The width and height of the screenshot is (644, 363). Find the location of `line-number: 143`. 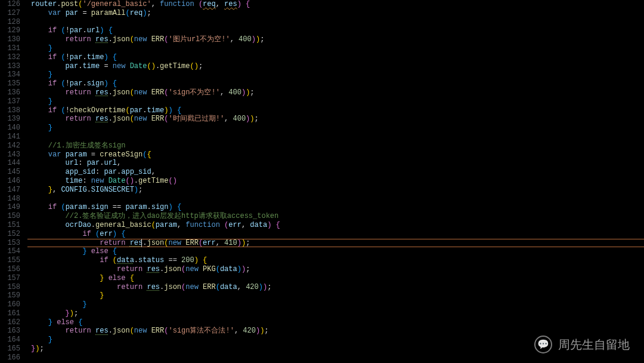

line-number: 143 is located at coordinates (10, 155).